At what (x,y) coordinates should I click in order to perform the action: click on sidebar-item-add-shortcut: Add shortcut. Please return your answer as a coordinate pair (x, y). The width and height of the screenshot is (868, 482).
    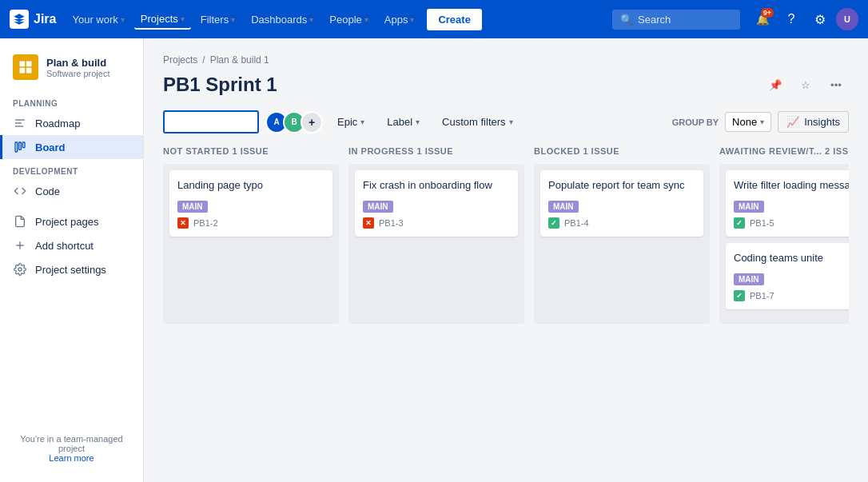
    Looking at the image, I should click on (72, 245).